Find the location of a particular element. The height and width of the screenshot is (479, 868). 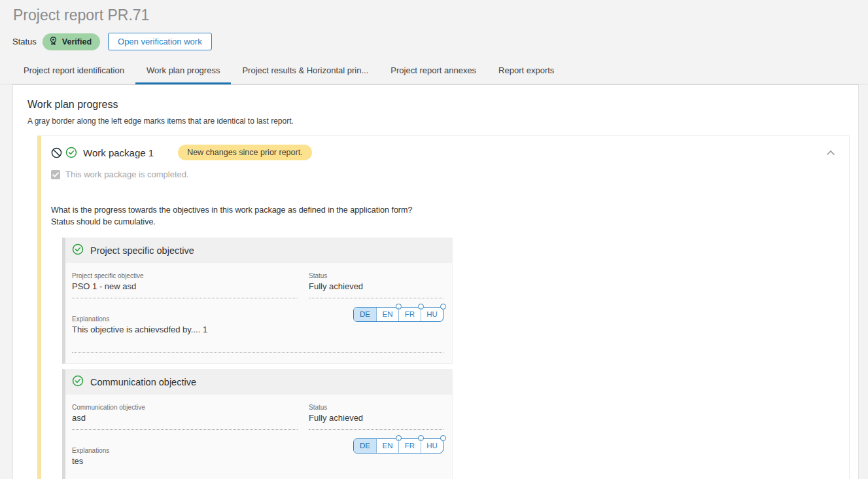

objective-field: Project specific objective PSO 1 - new a… is located at coordinates (184, 285).